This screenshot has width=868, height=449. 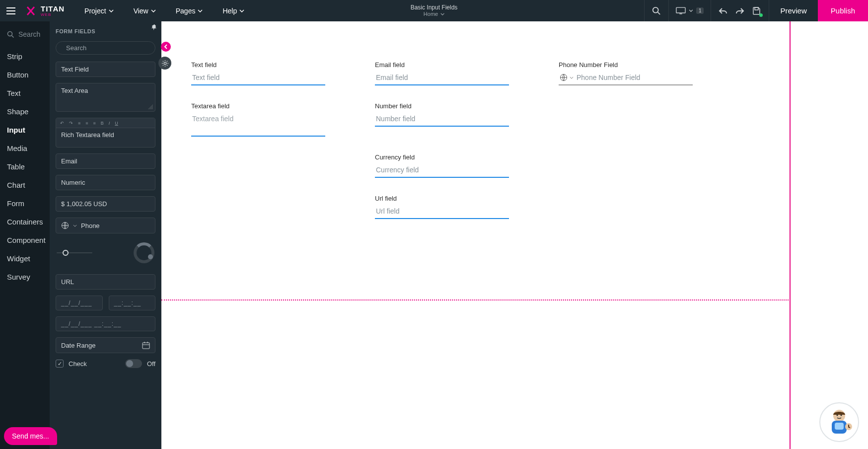 What do you see at coordinates (434, 11) in the screenshot?
I see `document-title-block: Basic Input Fields Home` at bounding box center [434, 11].